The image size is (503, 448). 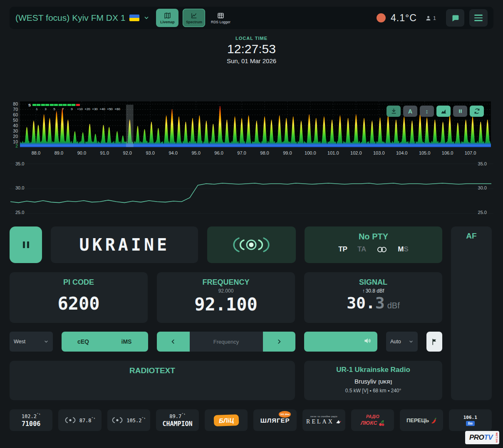 What do you see at coordinates (280, 342) in the screenshot?
I see `tune-up-button` at bounding box center [280, 342].